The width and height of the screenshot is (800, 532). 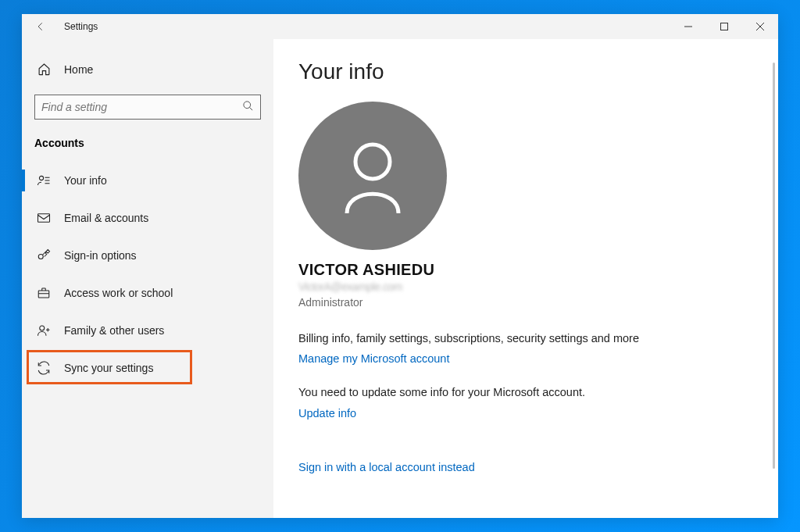 What do you see at coordinates (538, 270) in the screenshot?
I see `user-name: VICTOR ASHIEDU` at bounding box center [538, 270].